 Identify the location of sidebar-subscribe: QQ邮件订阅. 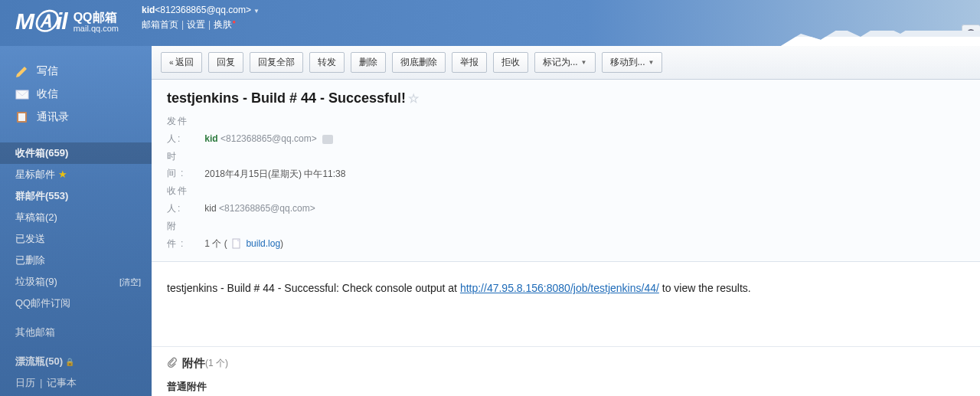
(76, 303).